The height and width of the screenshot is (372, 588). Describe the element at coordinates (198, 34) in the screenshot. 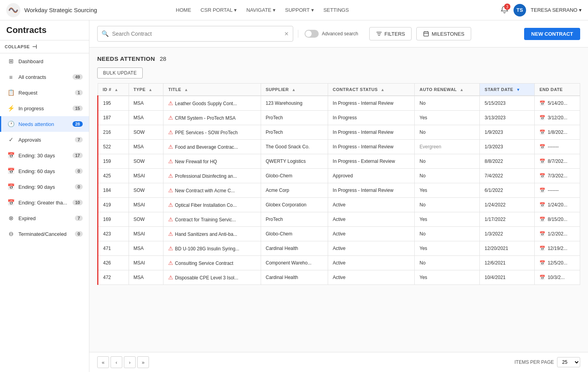

I see `search-input` at that location.